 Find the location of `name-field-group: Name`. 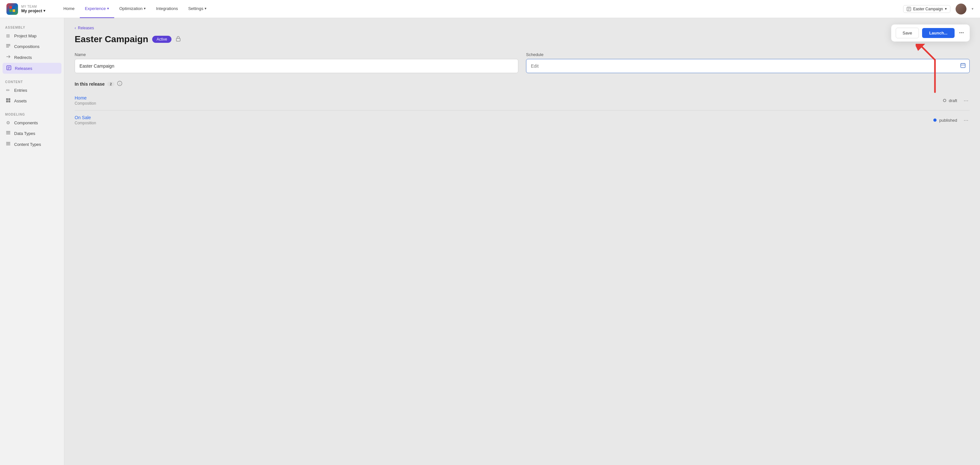

name-field-group: Name is located at coordinates (296, 62).